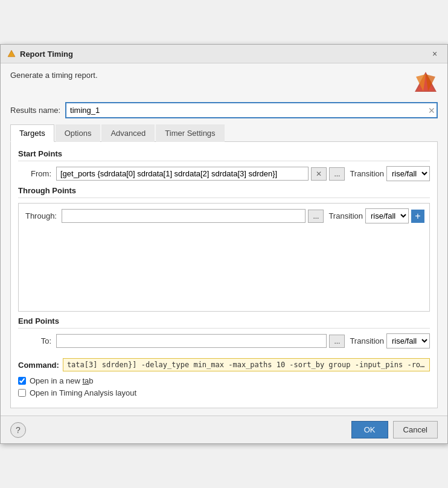 The height and width of the screenshot is (488, 448). I want to click on end-points-to-row: To: ... Transition rise/fall rise fall, so click(224, 341).